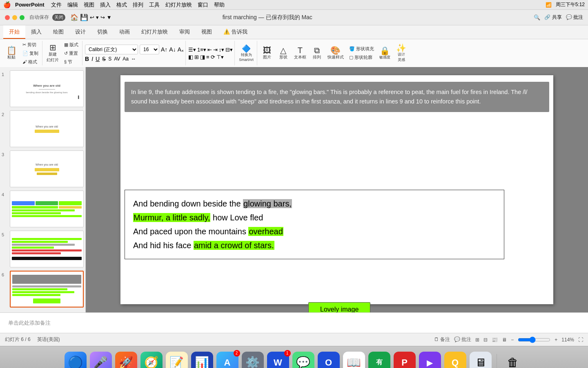 This screenshot has width=588, height=368. Describe the element at coordinates (102, 32) in the screenshot. I see `tab-transitions: 切换` at that location.